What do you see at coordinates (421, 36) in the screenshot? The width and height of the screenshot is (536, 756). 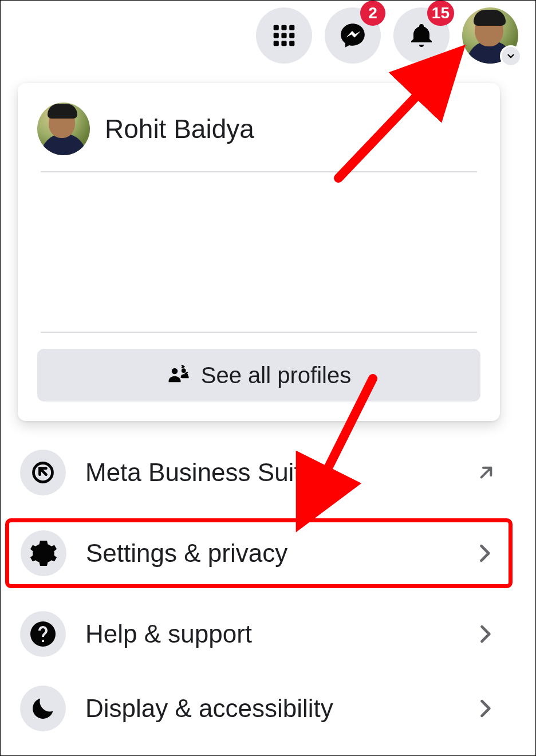 I see `bell-icon` at bounding box center [421, 36].